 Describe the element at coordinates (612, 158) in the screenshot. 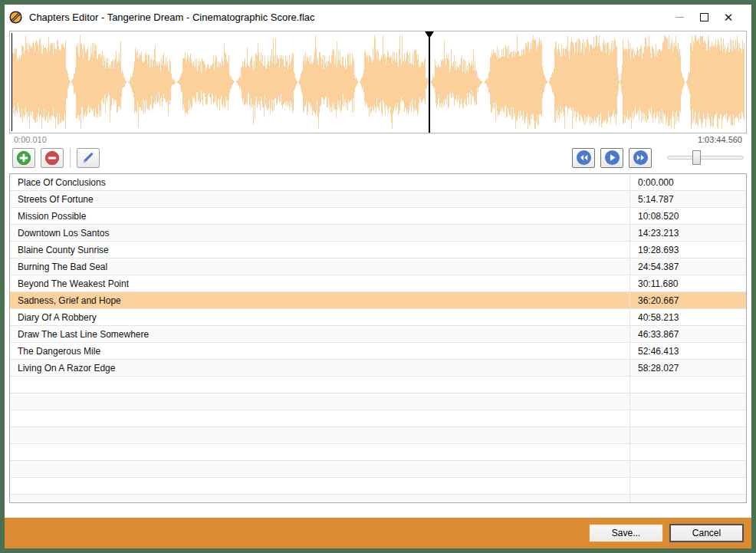

I see `play-button` at that location.